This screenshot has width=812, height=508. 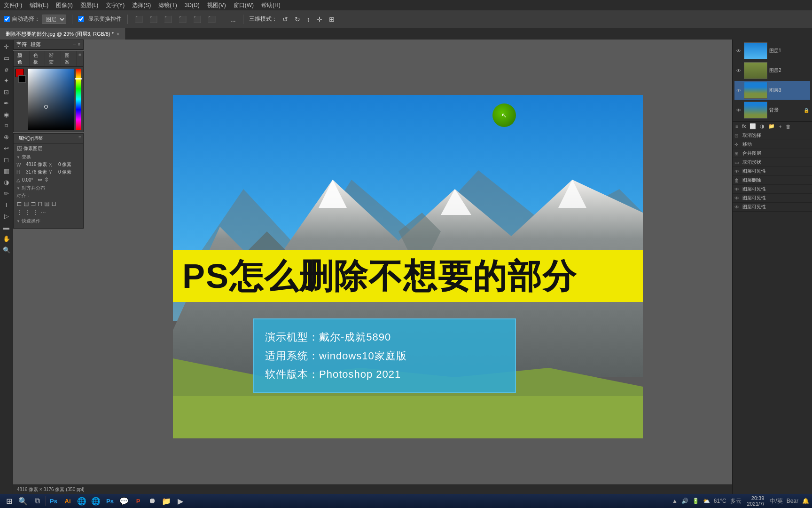 What do you see at coordinates (7, 137) in the screenshot?
I see `clone-tool: ⊕` at bounding box center [7, 137].